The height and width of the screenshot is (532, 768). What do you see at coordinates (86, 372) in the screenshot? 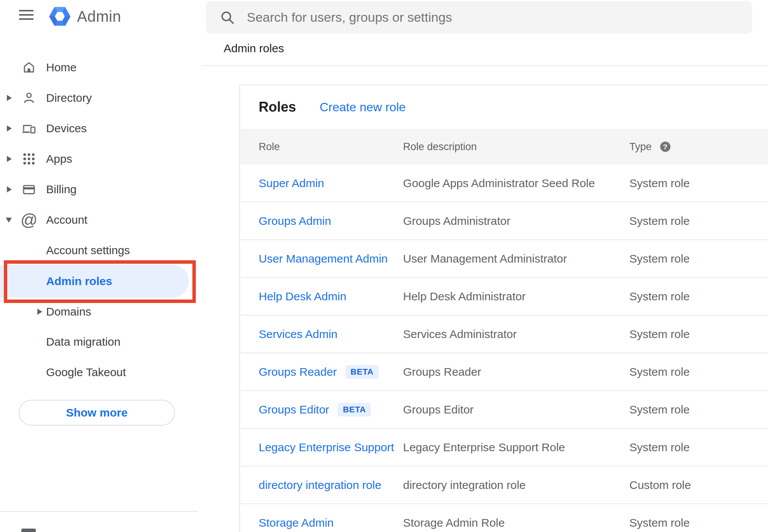
I see `sidebar-item-label: Google Takeout` at bounding box center [86, 372].